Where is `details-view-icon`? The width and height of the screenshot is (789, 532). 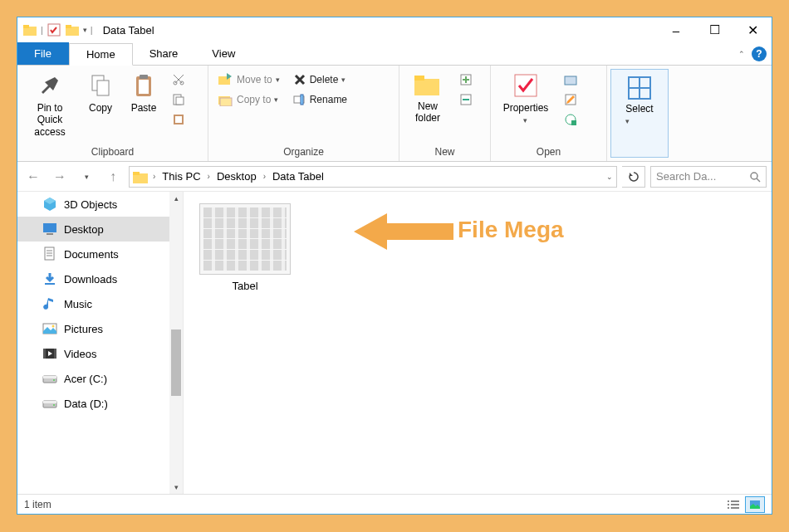
details-view-icon is located at coordinates (733, 505).